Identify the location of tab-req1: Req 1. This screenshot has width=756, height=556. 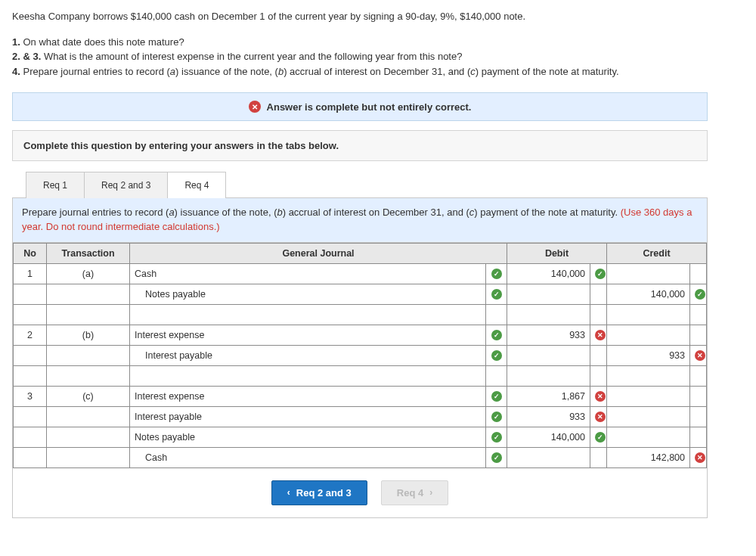
(55, 185).